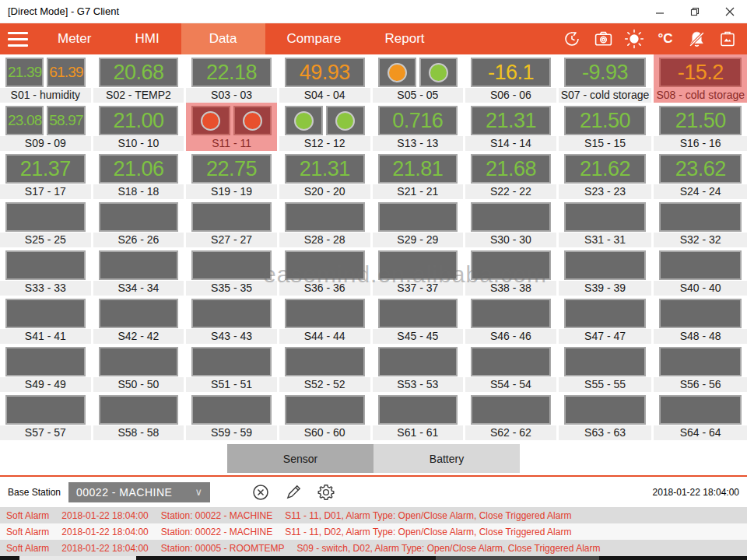 Image resolution: width=747 pixels, height=560 pixels. What do you see at coordinates (326, 416) in the screenshot?
I see `sensor-tile-S60: S60 - 60` at bounding box center [326, 416].